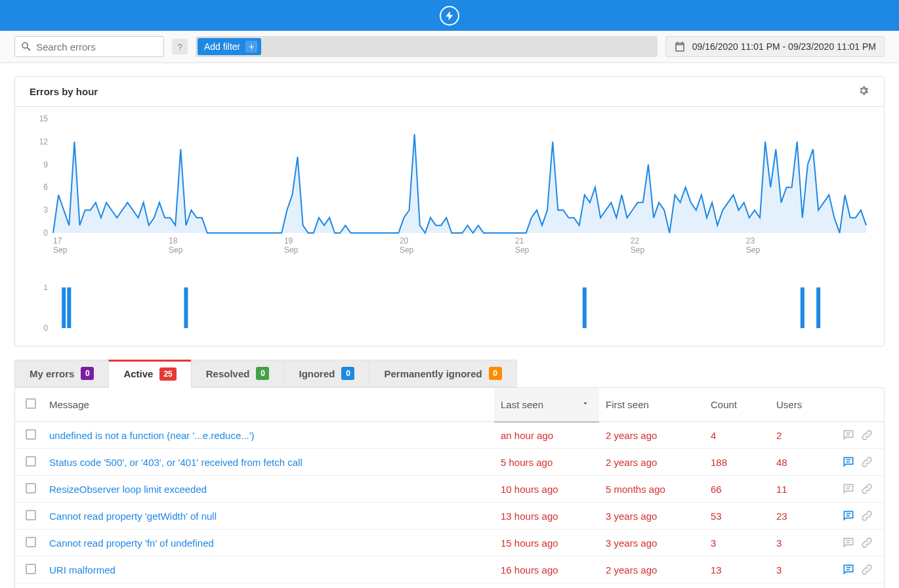  I want to click on tab-active: Active25, so click(150, 374).